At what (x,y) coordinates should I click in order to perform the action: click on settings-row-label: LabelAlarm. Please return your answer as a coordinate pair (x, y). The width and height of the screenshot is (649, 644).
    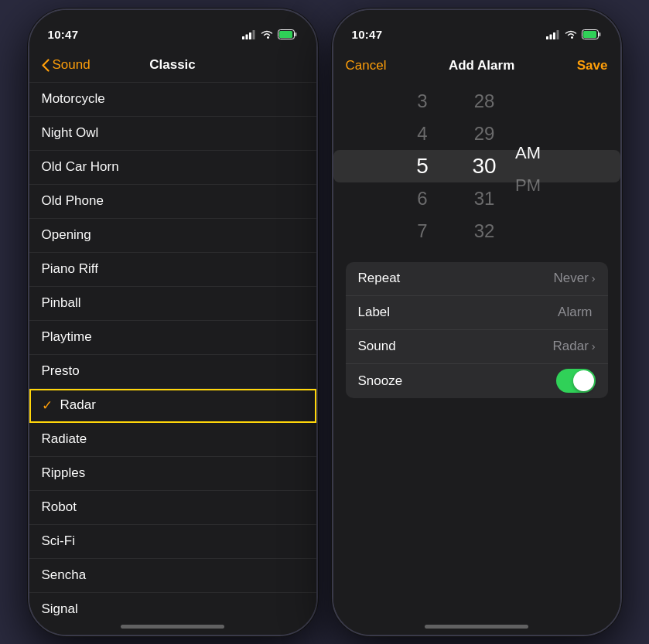
    Looking at the image, I should click on (477, 313).